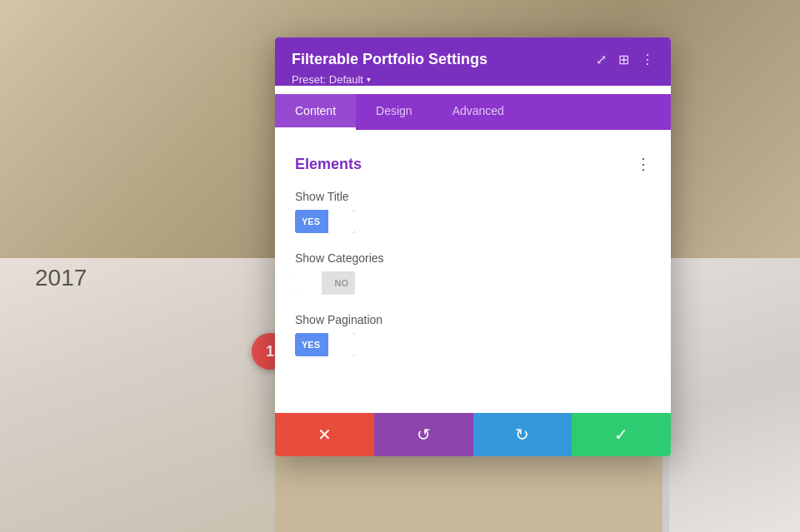  Describe the element at coordinates (473, 62) in the screenshot. I see `modal-header: Filterable Portfolio Settings ⤢ ⊞ ⋮ Pres…` at that location.